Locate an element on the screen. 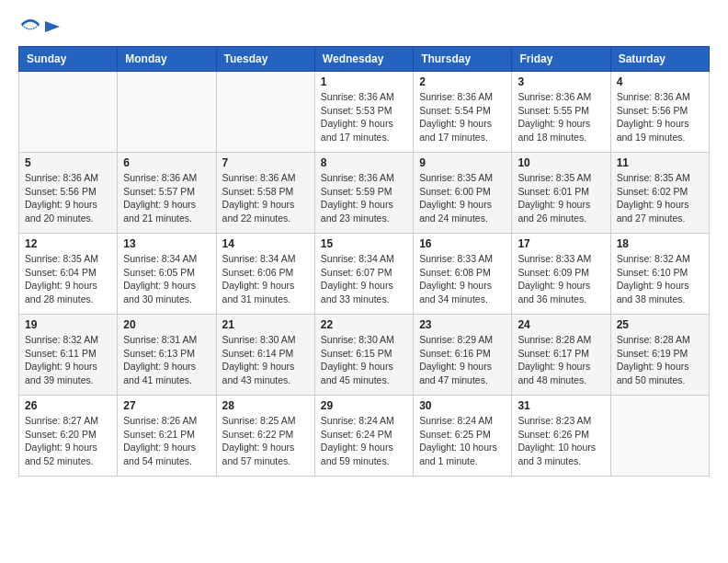 Image resolution: width=728 pixels, height=563 pixels. calendar-day-cell: 7Sunrise: 8:36 AM Sunset: 5:58 PM Daylig… is located at coordinates (265, 193).